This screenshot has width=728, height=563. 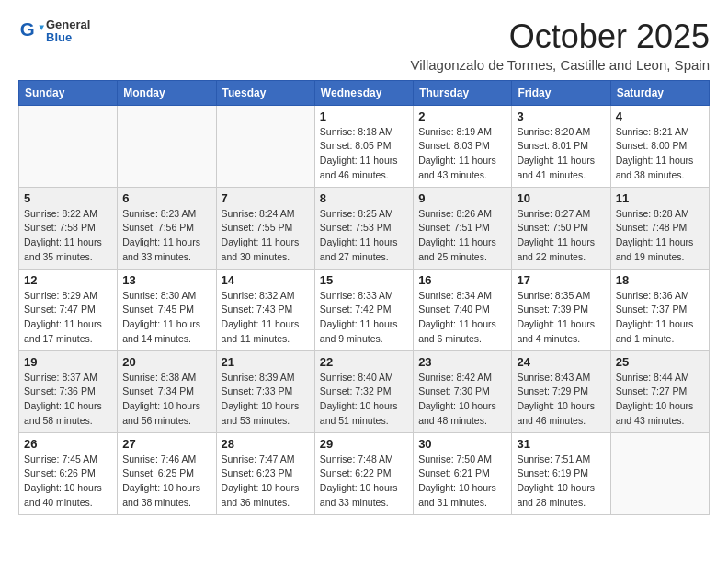 What do you see at coordinates (68, 236) in the screenshot?
I see `day-info: Sunrise: 8:22 AM Sunset: 7:58 PM Dayligh…` at bounding box center [68, 236].